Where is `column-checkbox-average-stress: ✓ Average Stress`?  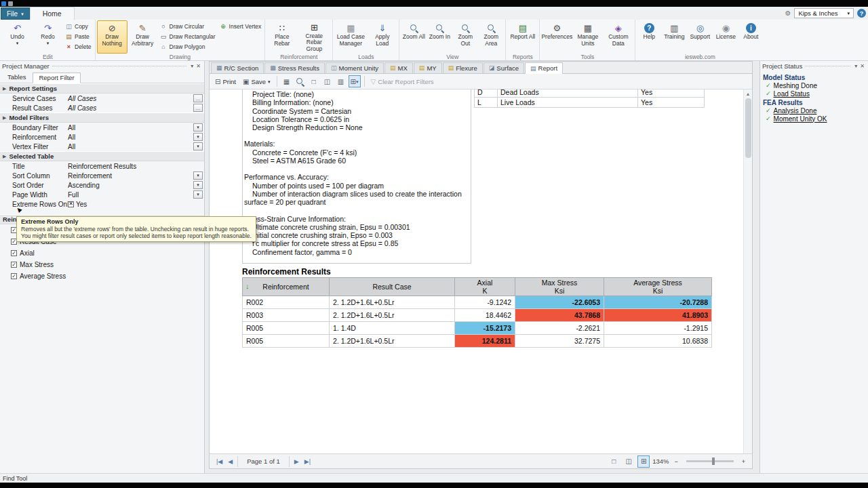
column-checkbox-average-stress: ✓ Average Stress is located at coordinates (102, 277).